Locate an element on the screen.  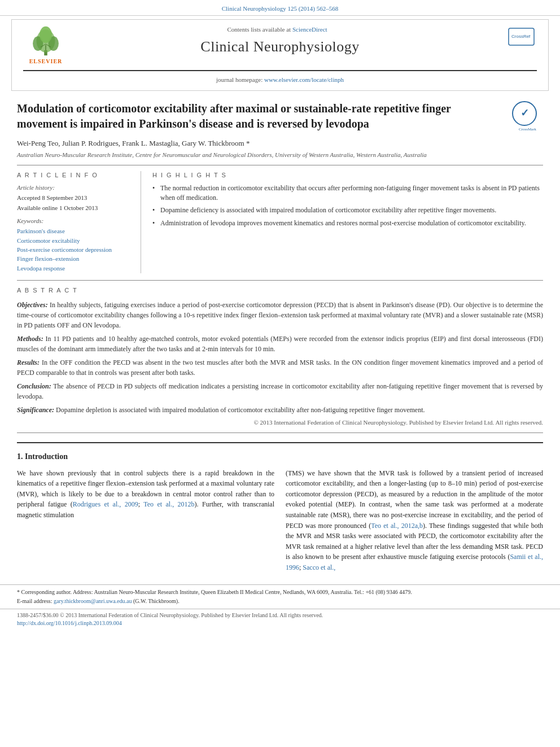
crossmark-label: CrossMark is located at coordinates (527, 130).